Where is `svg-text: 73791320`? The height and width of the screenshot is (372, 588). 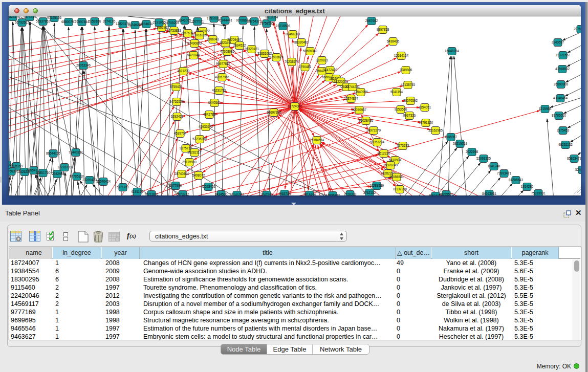 svg-text: 73791320 is located at coordinates (426, 123).